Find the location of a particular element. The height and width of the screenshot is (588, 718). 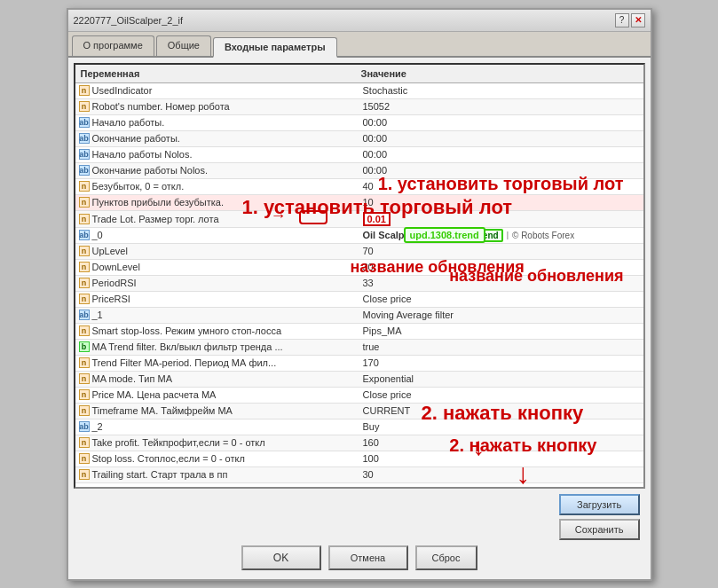

table-row: n Stop loss. Стоплос,если = 0 - откл 100 is located at coordinates (359, 459).